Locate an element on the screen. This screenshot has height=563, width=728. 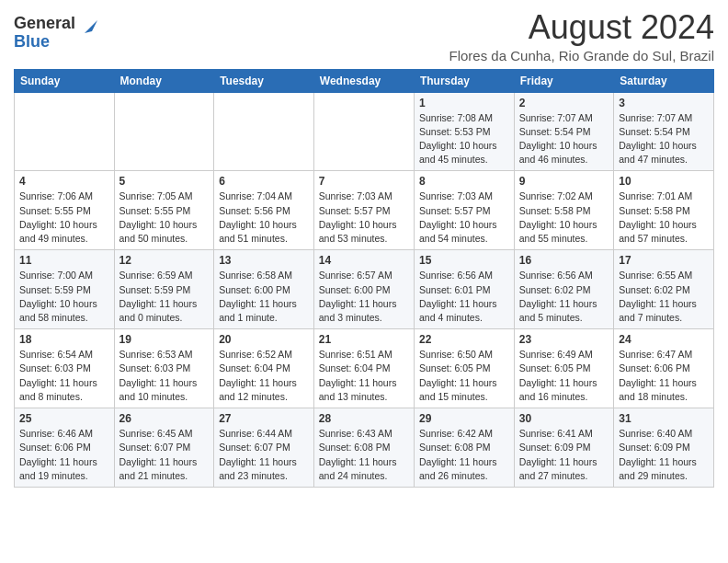
calendar-cell: 13Sunrise: 6:58 AMSunset: 6:00 PMDayligh… is located at coordinates (265, 290).